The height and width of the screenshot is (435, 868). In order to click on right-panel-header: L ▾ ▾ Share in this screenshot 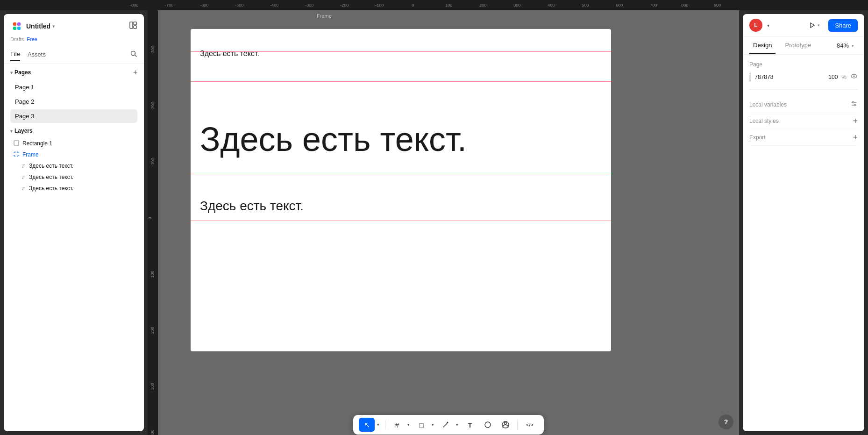, I will do `click(804, 25)`.